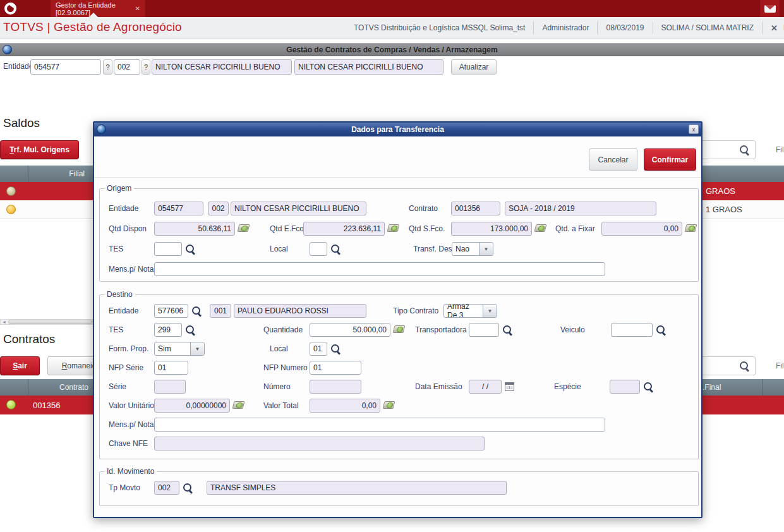 The height and width of the screenshot is (532, 784). Describe the element at coordinates (179, 209) in the screenshot. I see `origem-entidade-field: 054577` at that location.